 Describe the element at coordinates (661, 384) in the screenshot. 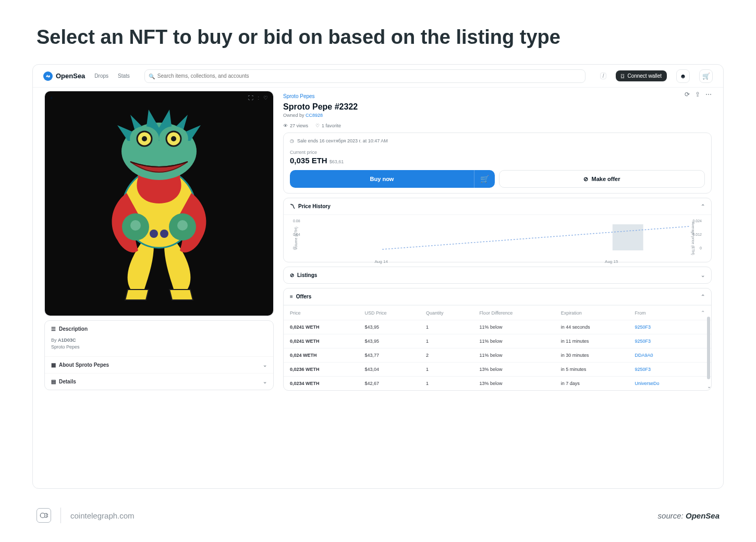

I see `cell-from: UniverseDo` at that location.